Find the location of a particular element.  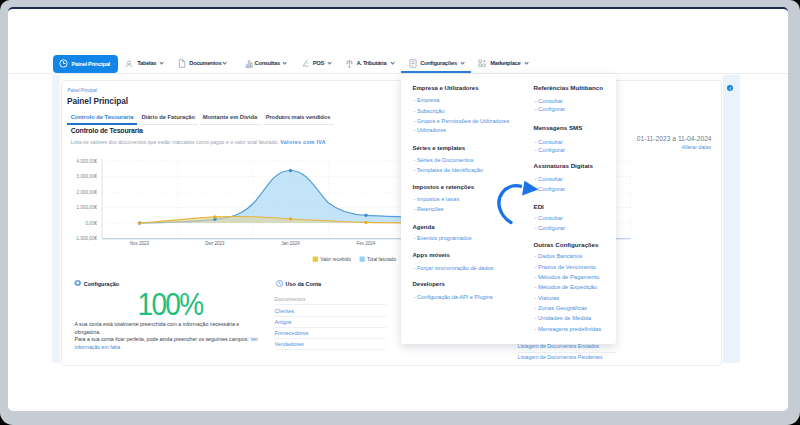

svg-text: 0,00€ is located at coordinates (92, 224).